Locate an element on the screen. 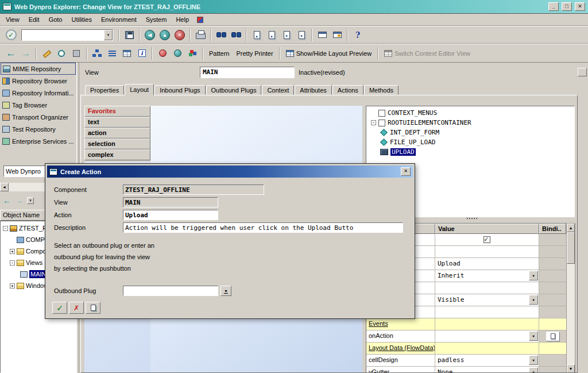 The height and width of the screenshot is (373, 588). component-field: ZTEST_RAJ_OFFLINE is located at coordinates (194, 190).